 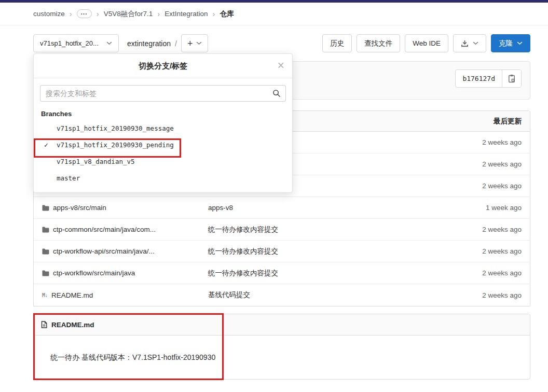 What do you see at coordinates (186, 13) in the screenshot?
I see `breadcrumb-item-project: ExtIntegration` at bounding box center [186, 13].